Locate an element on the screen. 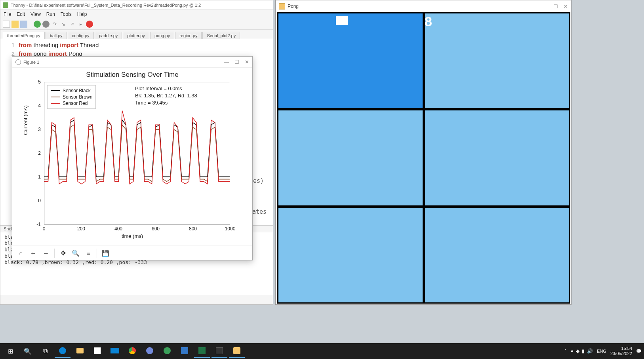 The image size is (644, 359). pong-paddle is located at coordinates (342, 21).